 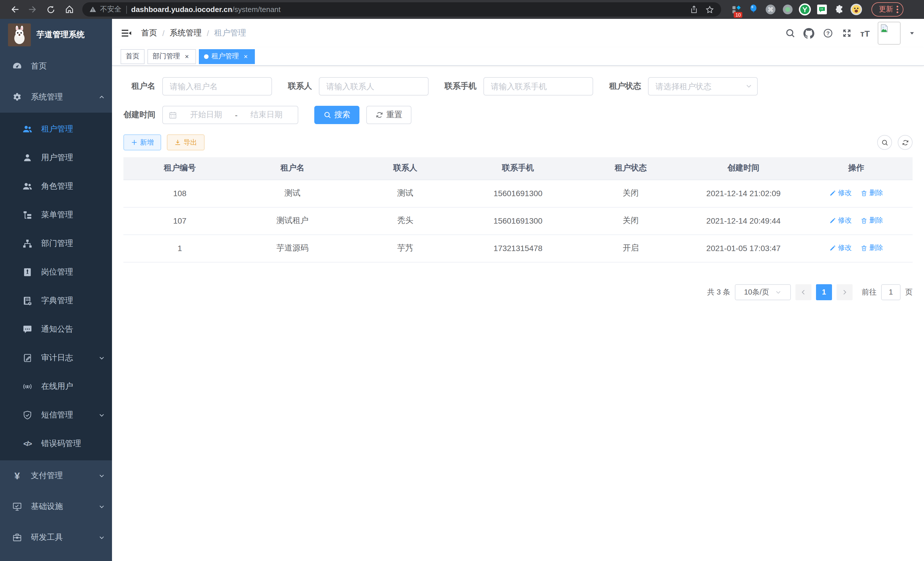 What do you see at coordinates (56, 507) in the screenshot?
I see `sidebar-item-infra: 基础设施` at bounding box center [56, 507].